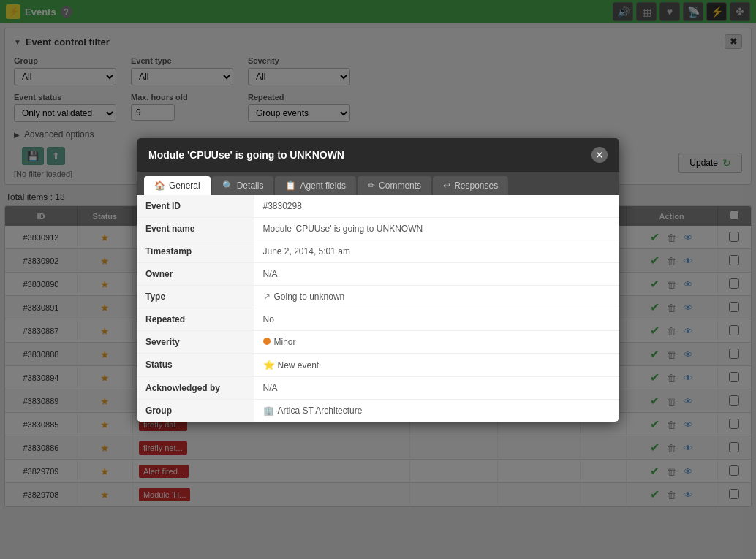  What do you see at coordinates (436, 206) in the screenshot?
I see `field-value: #3830298` at bounding box center [436, 206].